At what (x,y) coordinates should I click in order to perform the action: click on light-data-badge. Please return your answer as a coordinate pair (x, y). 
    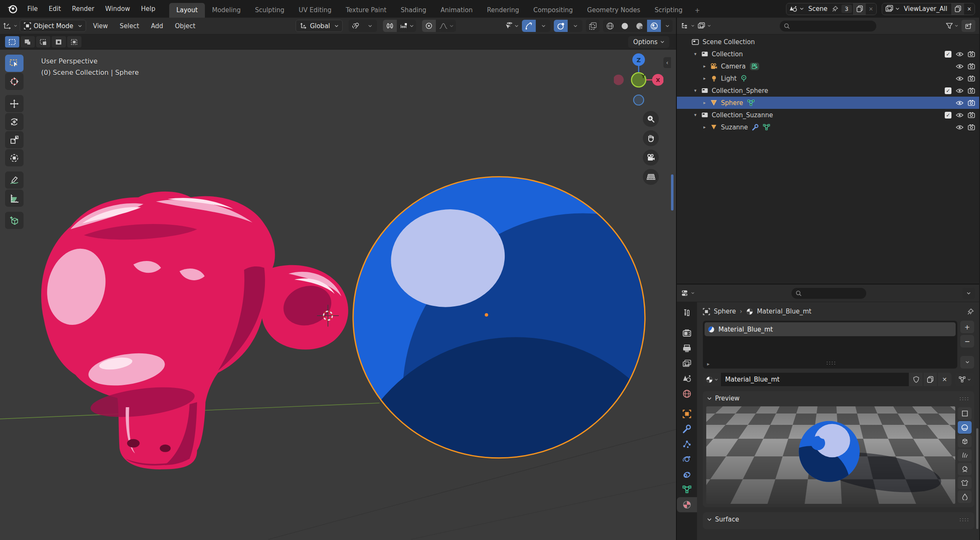
    Looking at the image, I should click on (744, 78).